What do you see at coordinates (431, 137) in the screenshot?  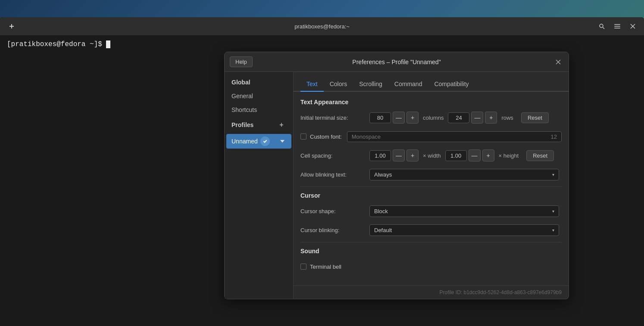 I see `custom-font-row: Custom font: Monospace 12` at bounding box center [431, 137].